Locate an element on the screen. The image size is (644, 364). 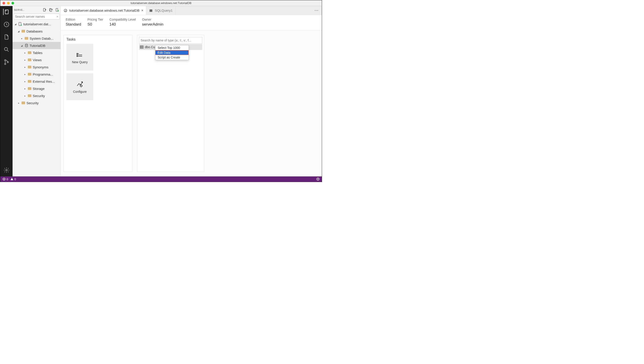
window-titlebar: tutorialserver.database.windows.net:Tuto… is located at coordinates (161, 3).